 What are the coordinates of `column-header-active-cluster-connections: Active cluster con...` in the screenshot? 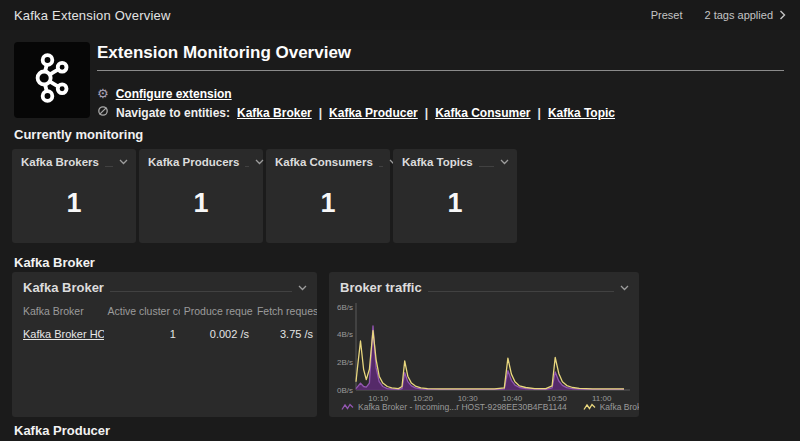 It's located at (142, 312).